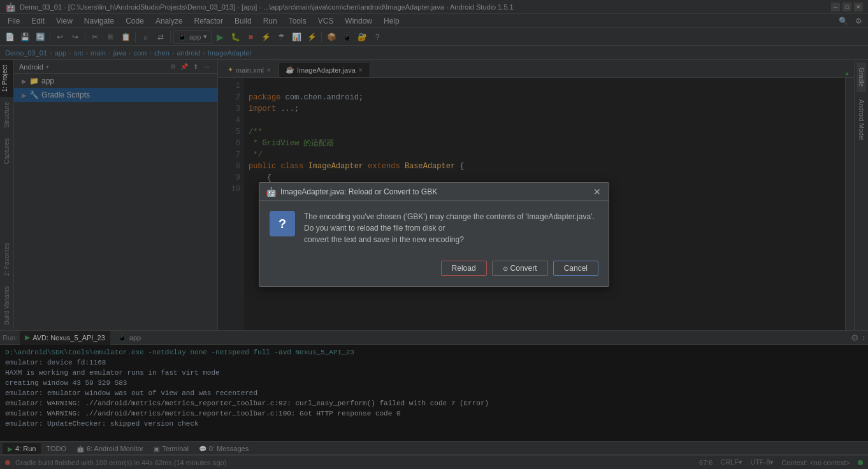  What do you see at coordinates (524, 268) in the screenshot?
I see `convert-label: Convert` at bounding box center [524, 268].